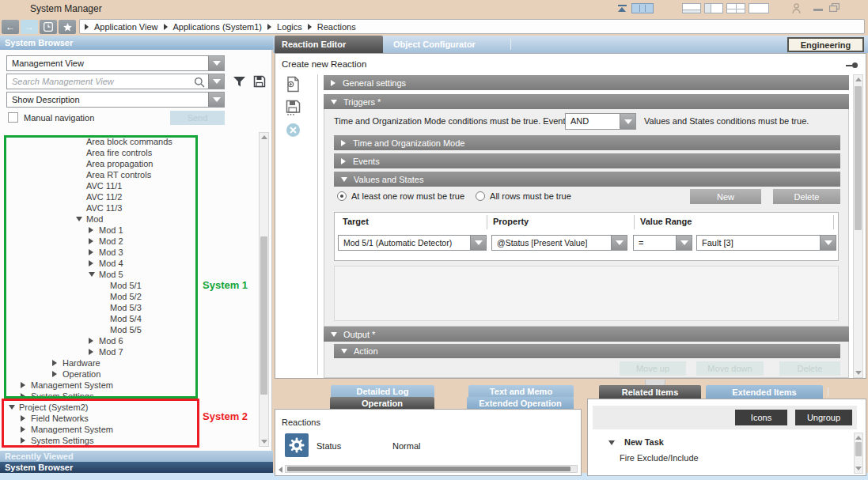 The width and height of the screenshot is (868, 480). What do you see at coordinates (559, 243) in the screenshot?
I see `property-select: @Status [Present Value]` at bounding box center [559, 243].